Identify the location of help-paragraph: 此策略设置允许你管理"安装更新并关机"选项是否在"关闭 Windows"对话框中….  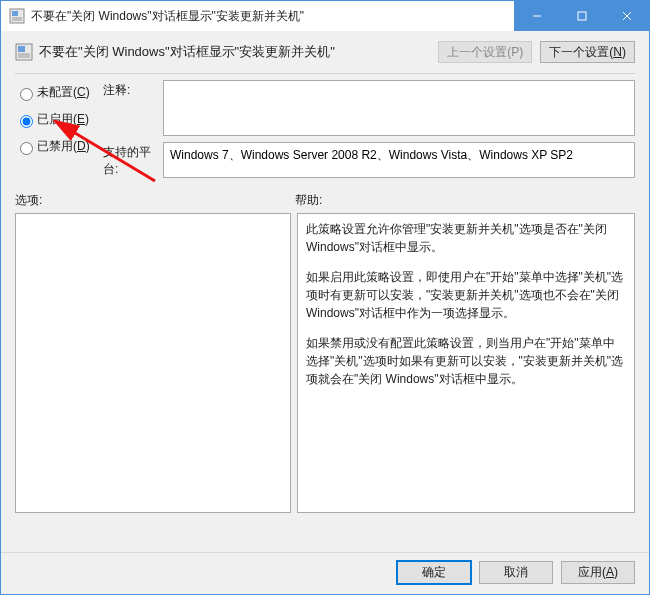
(466, 238).